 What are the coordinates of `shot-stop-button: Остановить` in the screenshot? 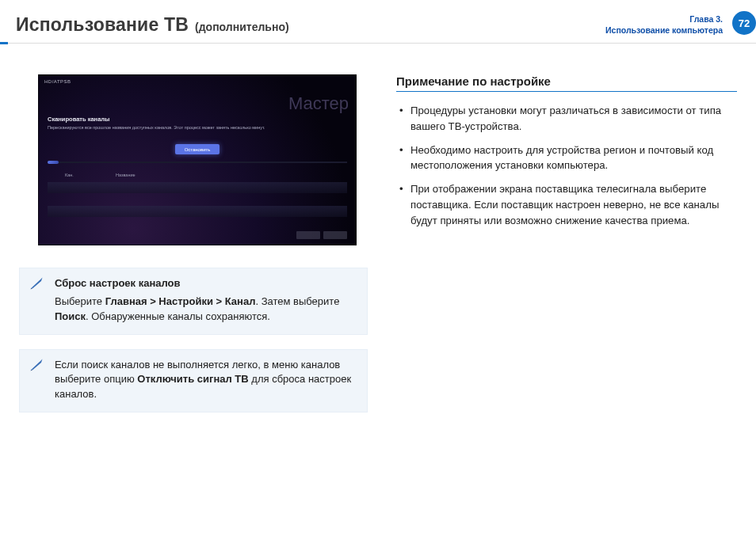 It's located at (197, 149).